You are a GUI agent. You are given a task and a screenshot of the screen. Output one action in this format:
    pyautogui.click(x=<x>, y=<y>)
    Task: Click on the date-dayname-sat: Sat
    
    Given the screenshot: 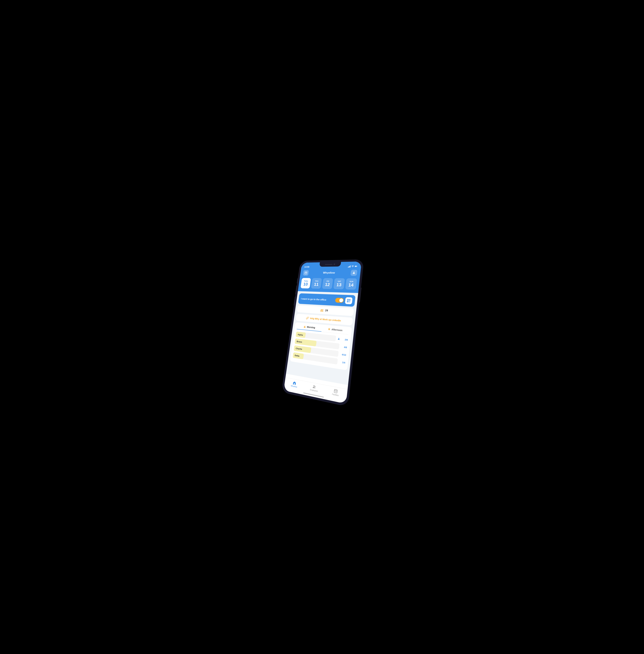 What is the action you would take?
    pyautogui.click(x=340, y=281)
    